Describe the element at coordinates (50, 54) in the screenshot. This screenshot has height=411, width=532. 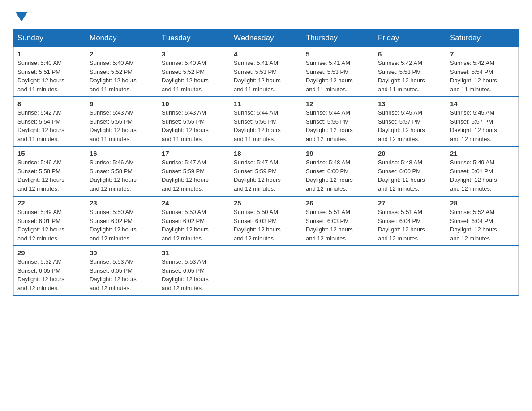
I see `day-number: 1` at that location.